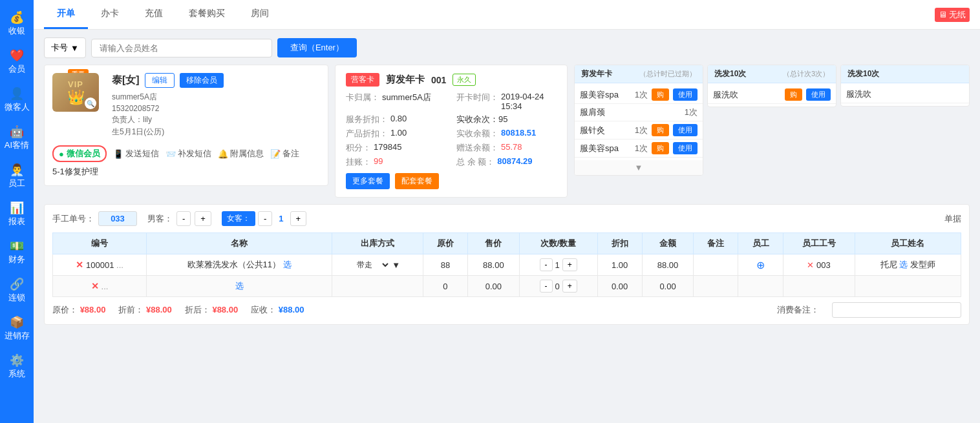  I want to click on pkg-card-2-title: 洗发10次, so click(864, 74).